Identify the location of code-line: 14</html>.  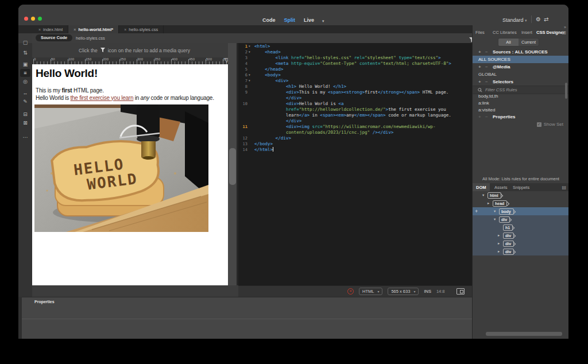
(355, 150).